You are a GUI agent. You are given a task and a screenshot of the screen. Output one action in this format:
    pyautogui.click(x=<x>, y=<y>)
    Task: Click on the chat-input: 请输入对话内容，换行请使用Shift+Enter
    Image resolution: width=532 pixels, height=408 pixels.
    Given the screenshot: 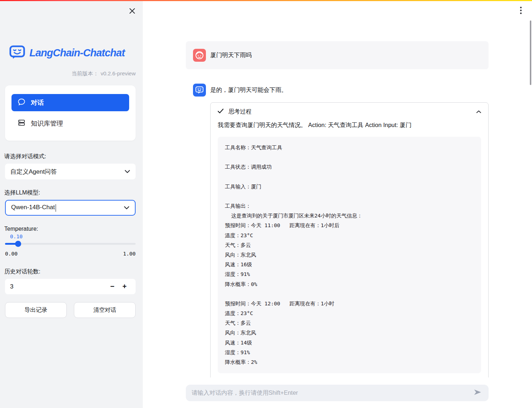 What is the action you would take?
    pyautogui.click(x=337, y=393)
    